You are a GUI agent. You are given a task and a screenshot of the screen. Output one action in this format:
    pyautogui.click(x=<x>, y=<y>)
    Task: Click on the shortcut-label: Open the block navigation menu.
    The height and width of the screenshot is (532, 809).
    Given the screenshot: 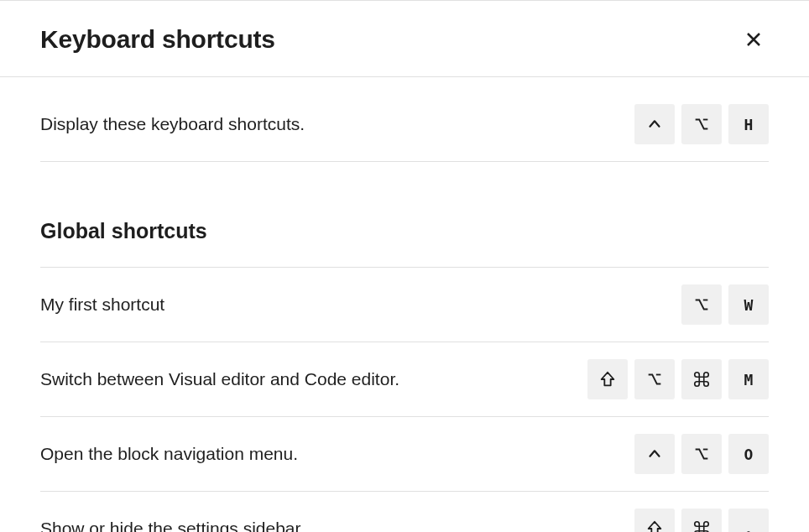 What is the action you would take?
    pyautogui.click(x=170, y=454)
    